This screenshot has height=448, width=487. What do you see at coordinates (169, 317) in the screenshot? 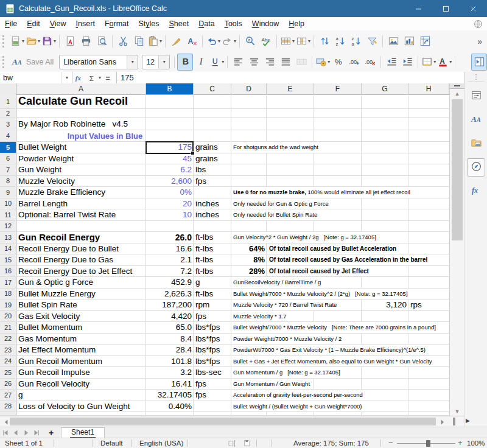
I see `cell-b20: 4,420` at bounding box center [169, 317].